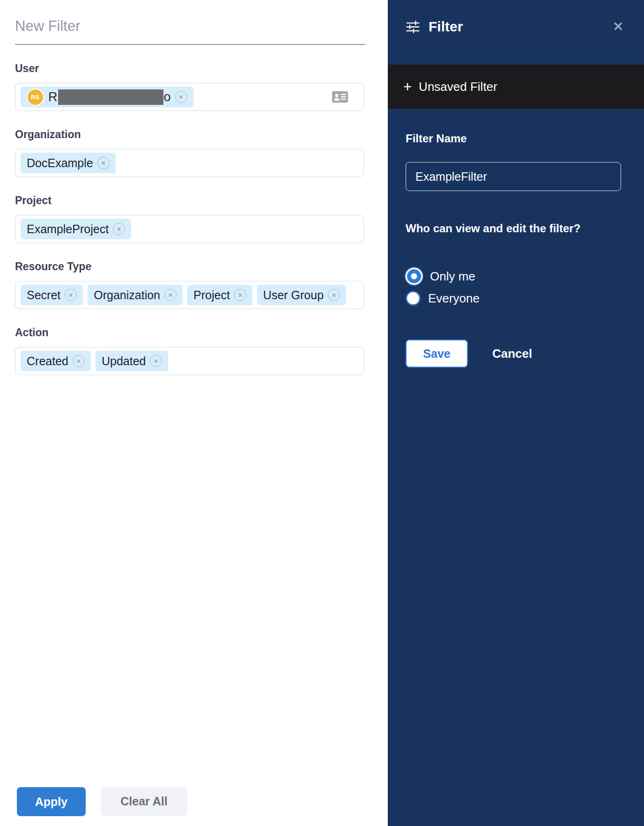 This screenshot has height=826, width=644. What do you see at coordinates (168, 97) in the screenshot?
I see `user-name-end: o` at bounding box center [168, 97].